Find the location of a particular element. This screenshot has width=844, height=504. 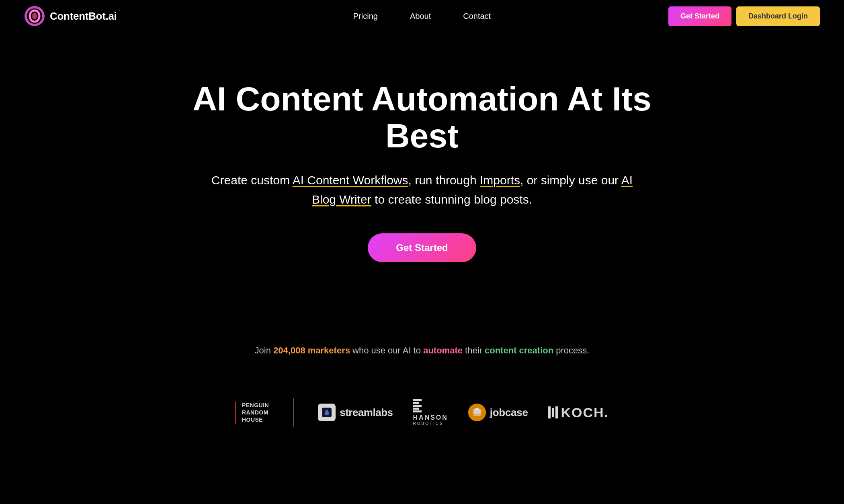

dashboard-login-button: Dashboard Login is located at coordinates (778, 16).